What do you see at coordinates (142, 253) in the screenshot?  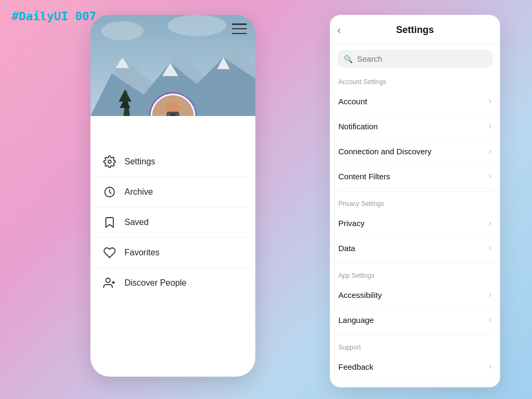 I see `favorites-label: Favorites` at bounding box center [142, 253].